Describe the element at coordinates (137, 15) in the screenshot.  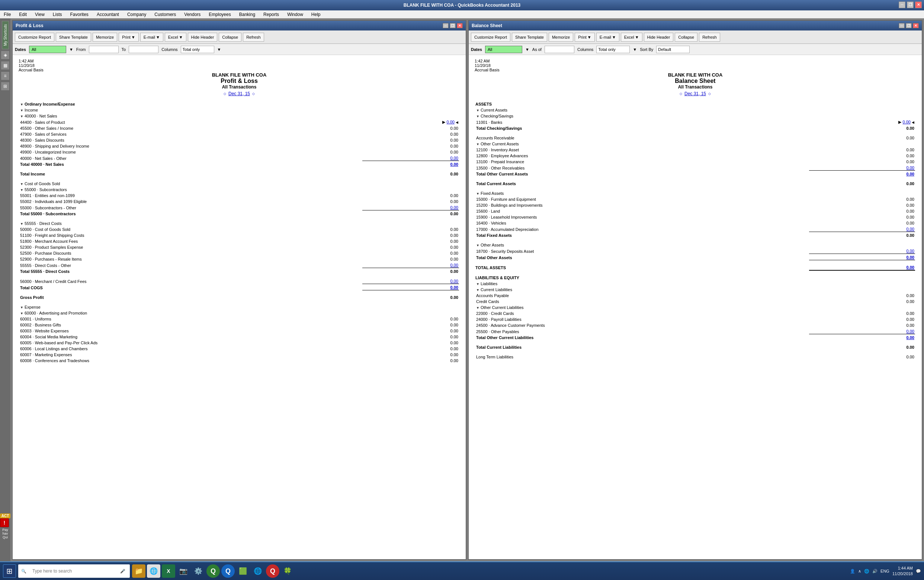
I see `menu-company: Company` at that location.